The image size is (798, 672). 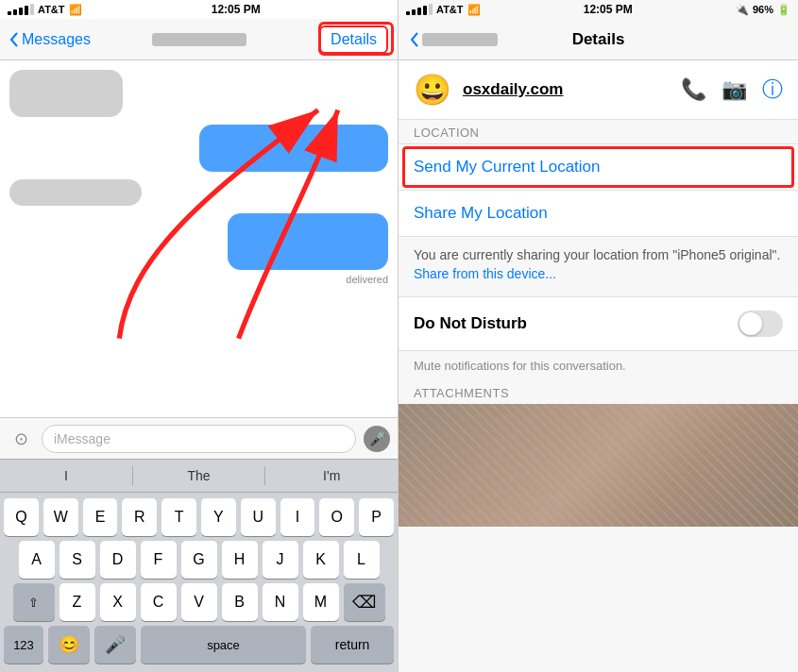 What do you see at coordinates (365, 602) in the screenshot?
I see `delete-key: ⌫` at bounding box center [365, 602].